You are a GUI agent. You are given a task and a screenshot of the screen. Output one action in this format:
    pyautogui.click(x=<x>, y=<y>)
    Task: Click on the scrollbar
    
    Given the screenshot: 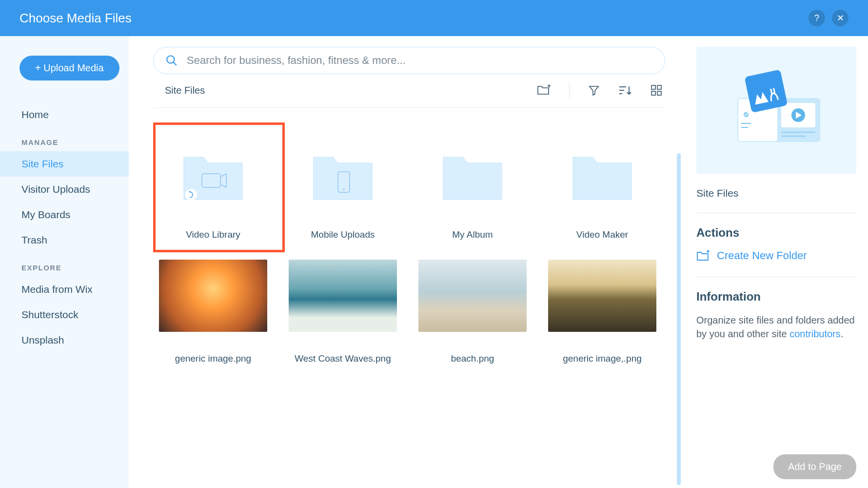 What is the action you would take?
    pyautogui.click(x=679, y=319)
    